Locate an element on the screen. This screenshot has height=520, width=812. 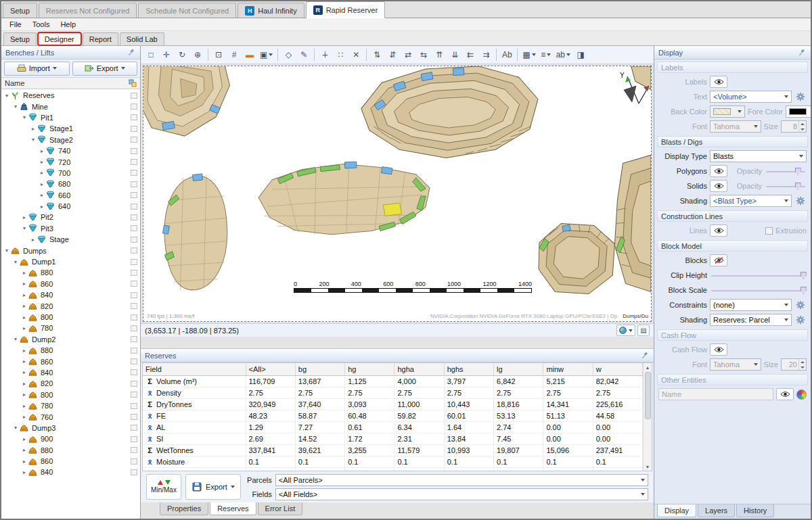
tab-history: History is located at coordinates (755, 511).